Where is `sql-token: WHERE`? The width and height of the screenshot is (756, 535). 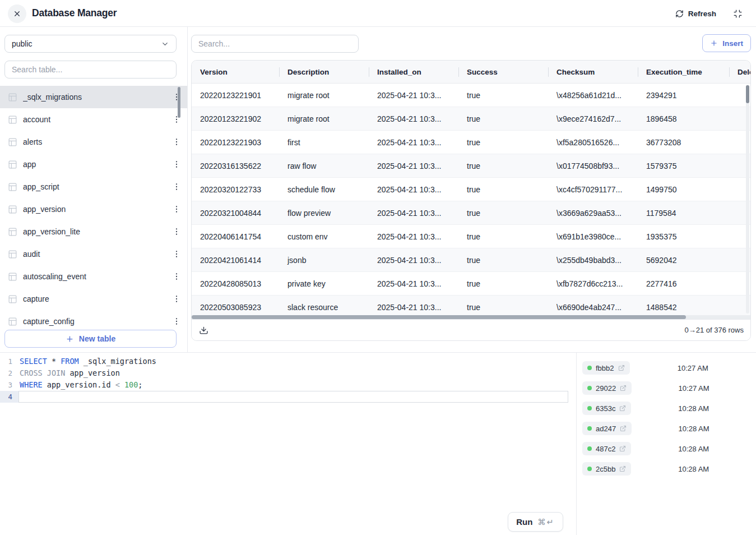 sql-token: WHERE is located at coordinates (31, 385).